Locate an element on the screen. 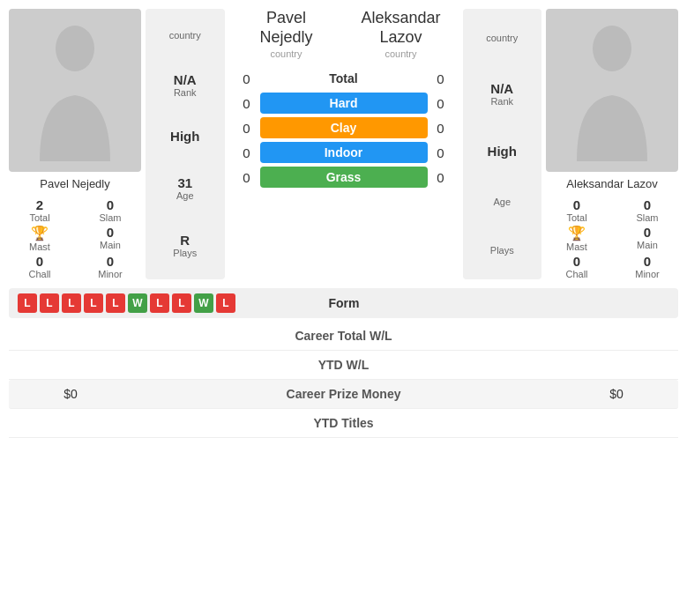 The image size is (687, 616). form-badge-8: W is located at coordinates (204, 303).